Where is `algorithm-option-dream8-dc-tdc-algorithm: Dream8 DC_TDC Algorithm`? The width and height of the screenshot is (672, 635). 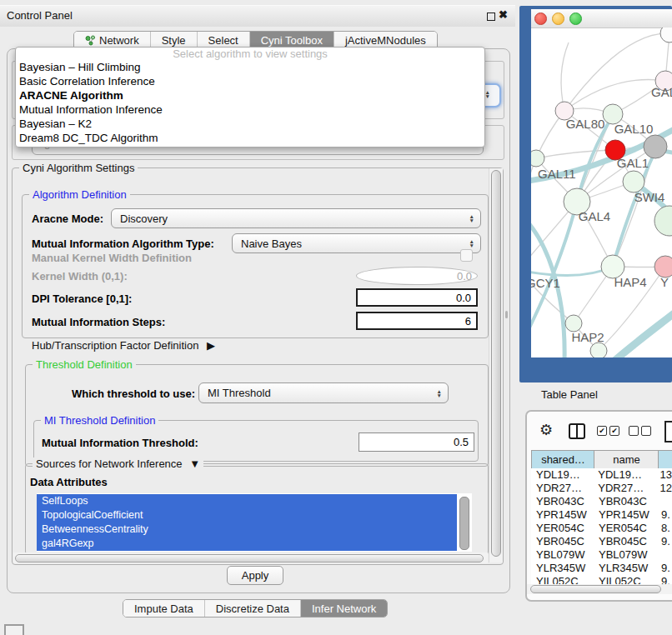 algorithm-option-dream8-dc-tdc-algorithm: Dream8 DC_TDC Algorithm is located at coordinates (250, 138).